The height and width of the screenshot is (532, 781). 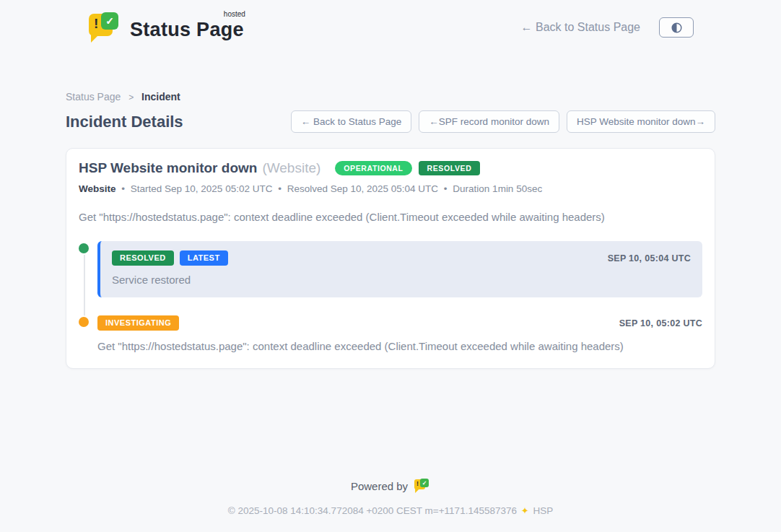 I want to click on page-title: Incident Details, so click(x=124, y=122).